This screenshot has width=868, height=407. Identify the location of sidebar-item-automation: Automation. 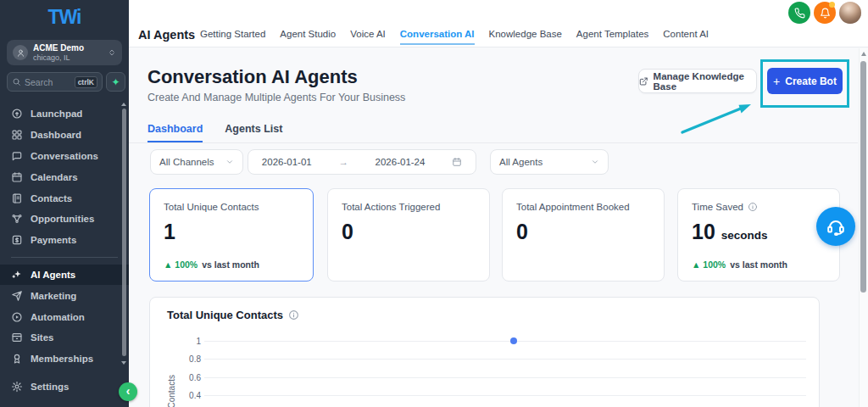
(64, 317).